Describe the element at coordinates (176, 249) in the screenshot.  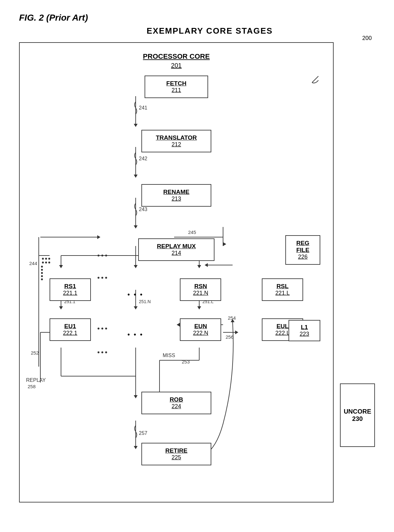
I see `replay-mux-block: REPLAY MUX 214` at that location.